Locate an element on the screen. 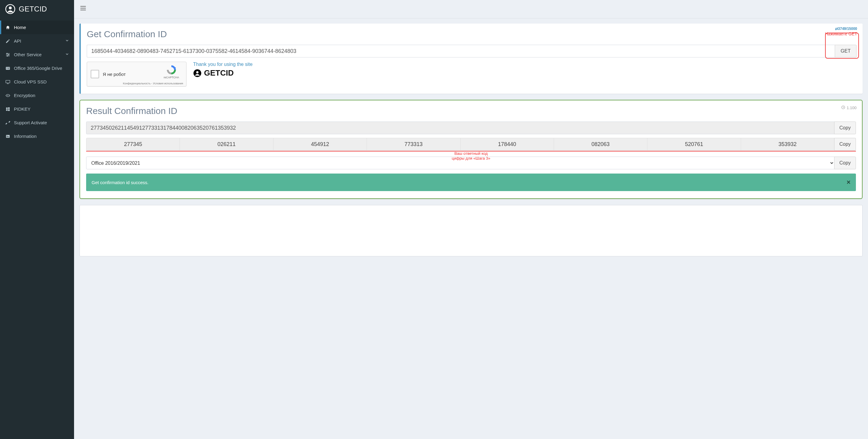 The height and width of the screenshot is (439, 868). recaptcha-checkbox is located at coordinates (95, 74).